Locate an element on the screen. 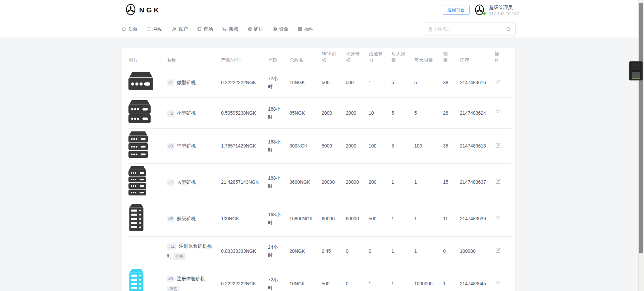 The image size is (644, 291). table-header-row: 图片名称产量/小时周期总收益NGK价格积分价格赠送算力每人限量每天限量销量库存操… is located at coordinates (320, 58).